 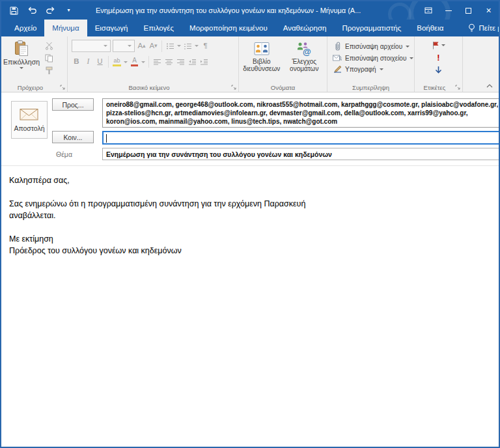 I want to click on bullets-icon, so click(x=171, y=46).